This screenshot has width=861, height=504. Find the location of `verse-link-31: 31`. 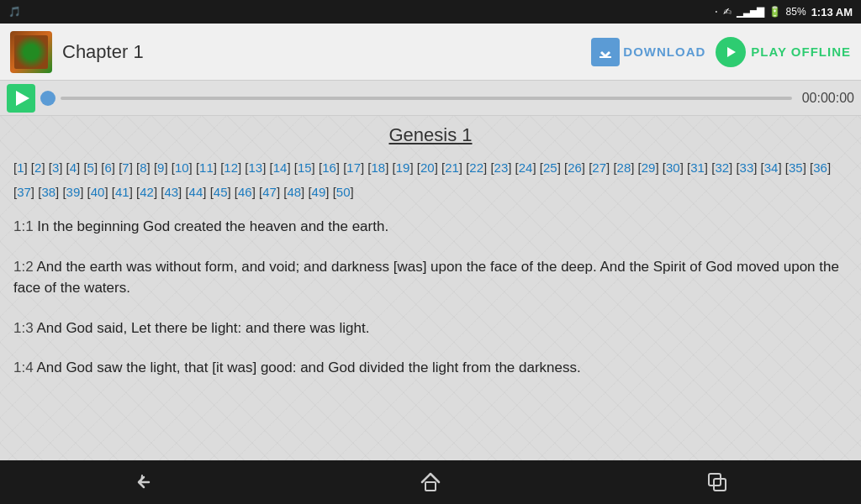

verse-link-31: 31 is located at coordinates (698, 168).